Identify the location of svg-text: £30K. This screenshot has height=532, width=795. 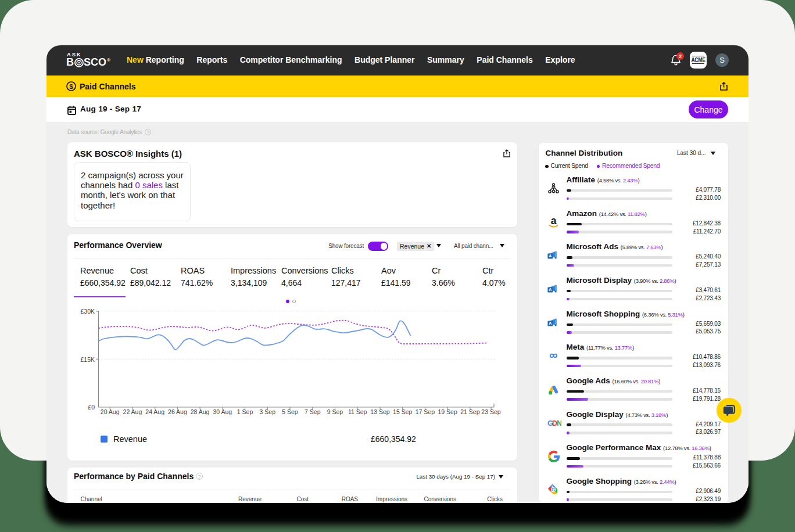
(87, 311).